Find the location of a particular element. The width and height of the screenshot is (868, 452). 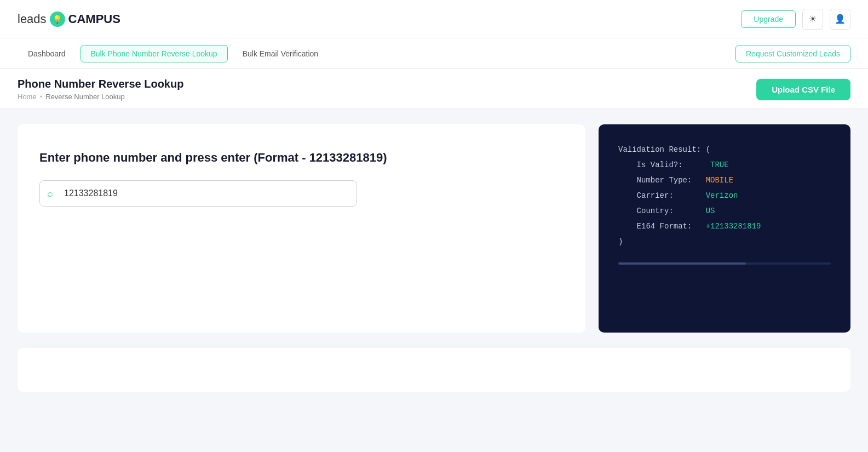

tab-bulk-email: Bulk Email Verification is located at coordinates (280, 54).